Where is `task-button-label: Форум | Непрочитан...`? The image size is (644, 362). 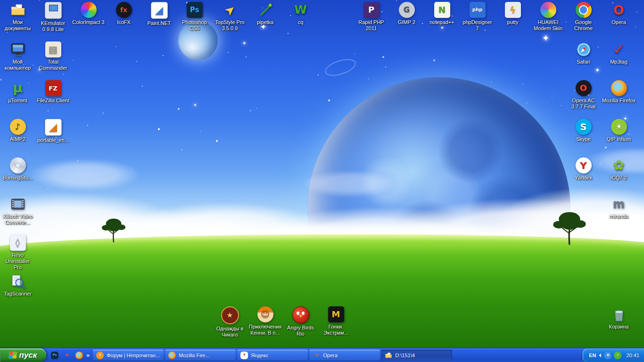 task-button-label: Форум | Непрочитан... is located at coordinates (133, 355).